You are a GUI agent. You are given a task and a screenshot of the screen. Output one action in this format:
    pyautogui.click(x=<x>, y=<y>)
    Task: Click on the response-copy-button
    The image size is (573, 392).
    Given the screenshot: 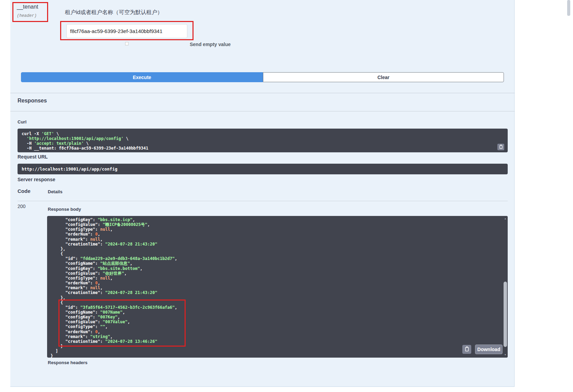 What is the action you would take?
    pyautogui.click(x=467, y=349)
    